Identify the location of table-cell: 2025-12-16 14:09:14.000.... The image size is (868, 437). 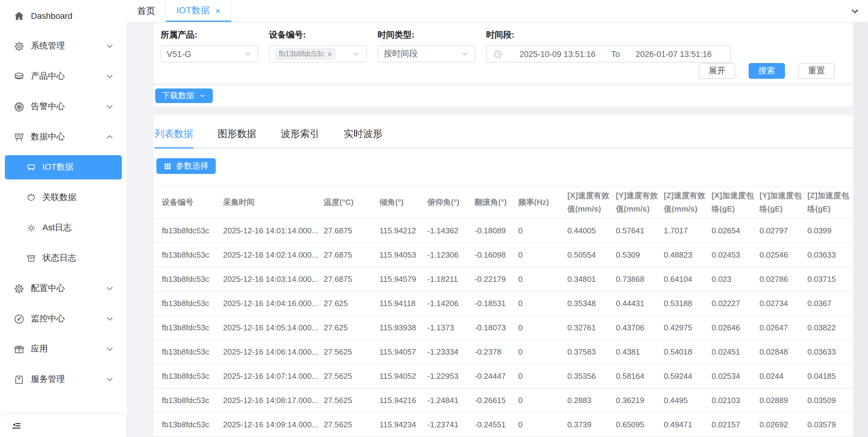
(274, 425).